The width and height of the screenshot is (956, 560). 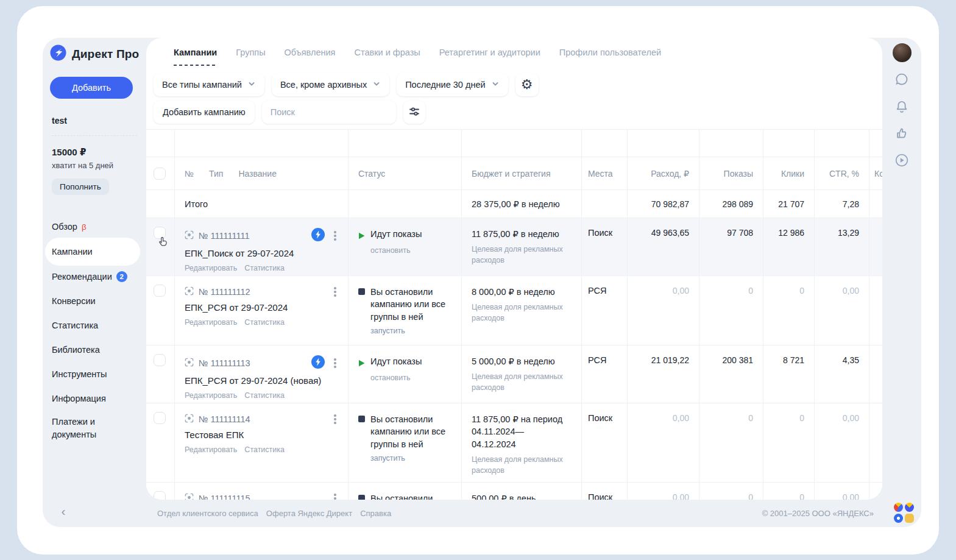 What do you see at coordinates (263, 435) in the screenshot?
I see `campaign-name: Тестовая ЕПК` at bounding box center [263, 435].